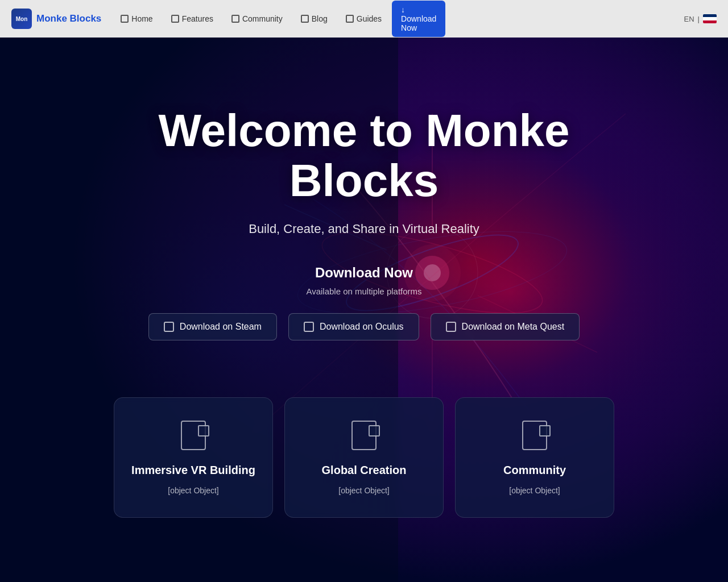  I want to click on oculus-download-button: Download on Oculus, so click(354, 327).